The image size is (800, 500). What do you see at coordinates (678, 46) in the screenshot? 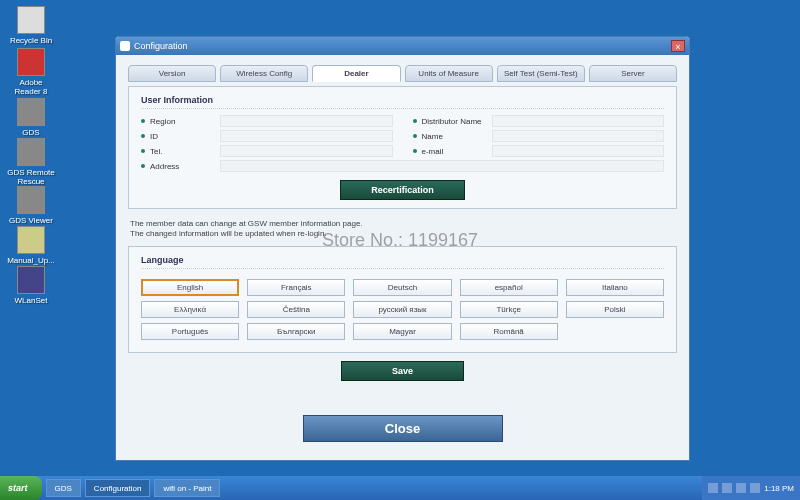
I see `close-icon: ×` at bounding box center [678, 46].